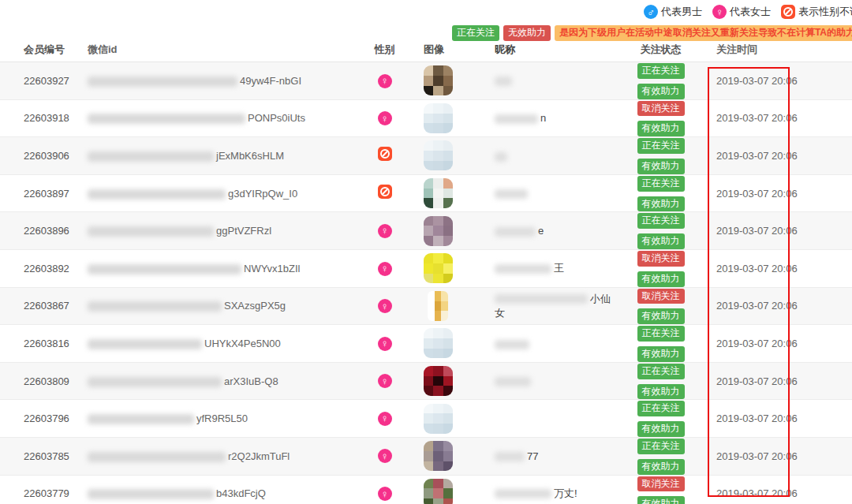  I want to click on wechat-id-suffix: SXAzsgPX5g, so click(255, 306).